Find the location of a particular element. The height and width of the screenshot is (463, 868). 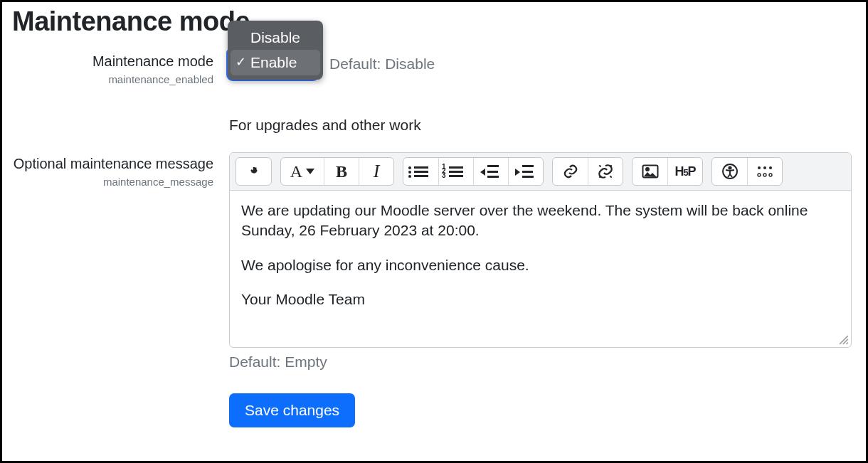

unlink-button is located at coordinates (605, 171).